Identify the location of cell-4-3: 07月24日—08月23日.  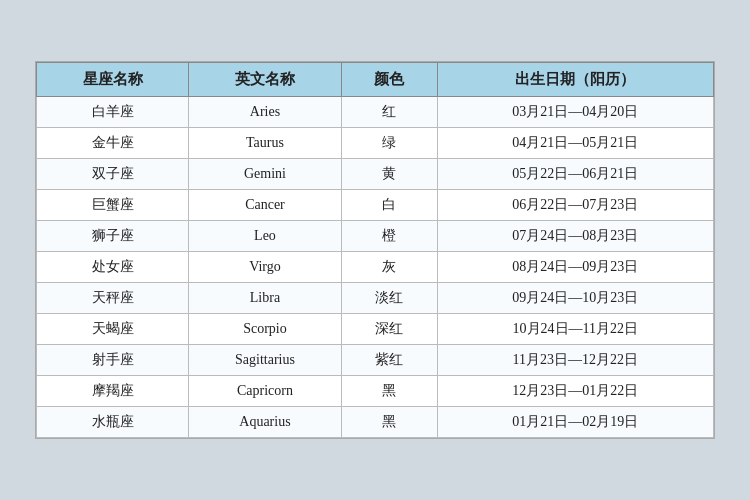
(575, 236).